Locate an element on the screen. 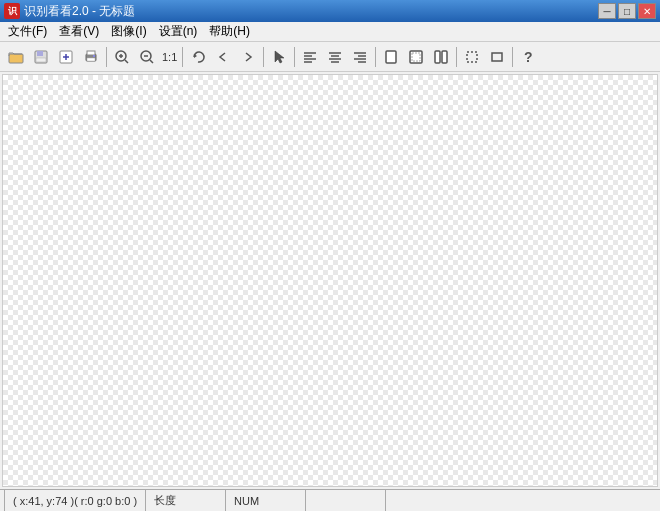 This screenshot has height=511, width=660. print-icon is located at coordinates (91, 57).